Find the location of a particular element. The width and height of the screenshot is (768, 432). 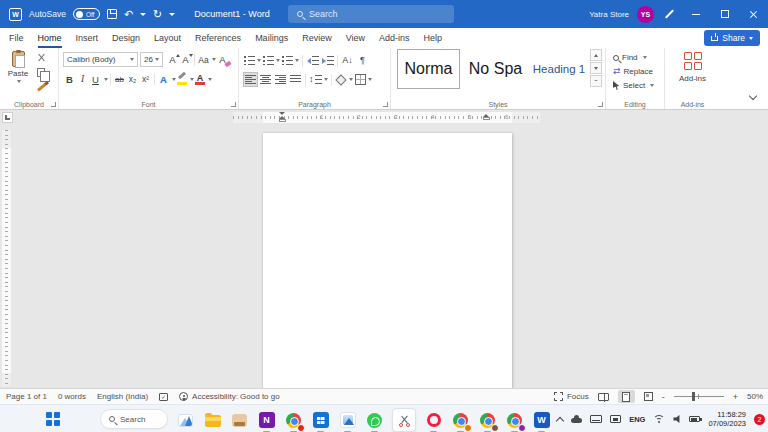

start-button is located at coordinates (53, 419).